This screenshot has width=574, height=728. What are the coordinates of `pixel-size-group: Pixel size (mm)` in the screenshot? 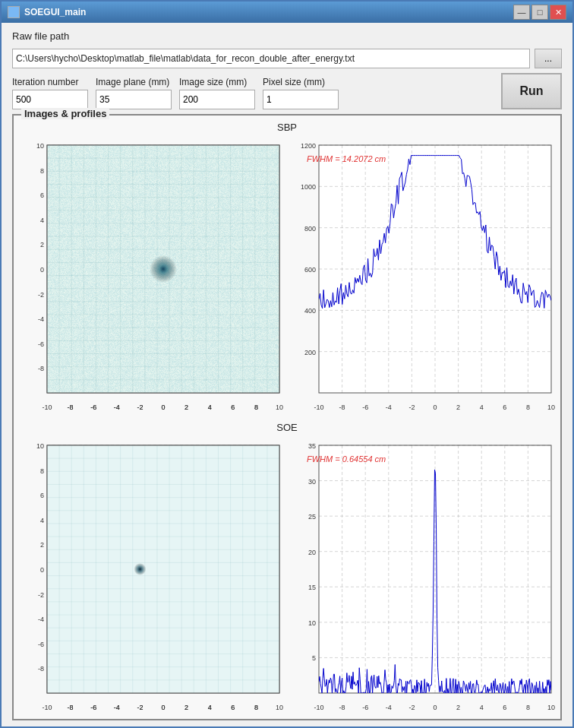 It's located at (301, 93).